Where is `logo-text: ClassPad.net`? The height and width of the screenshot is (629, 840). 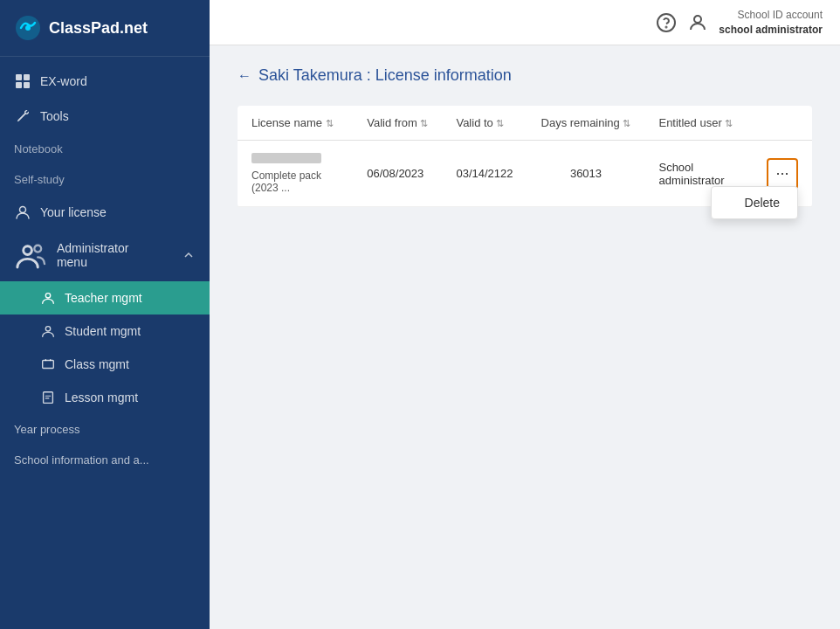 logo-text: ClassPad.net is located at coordinates (98, 28).